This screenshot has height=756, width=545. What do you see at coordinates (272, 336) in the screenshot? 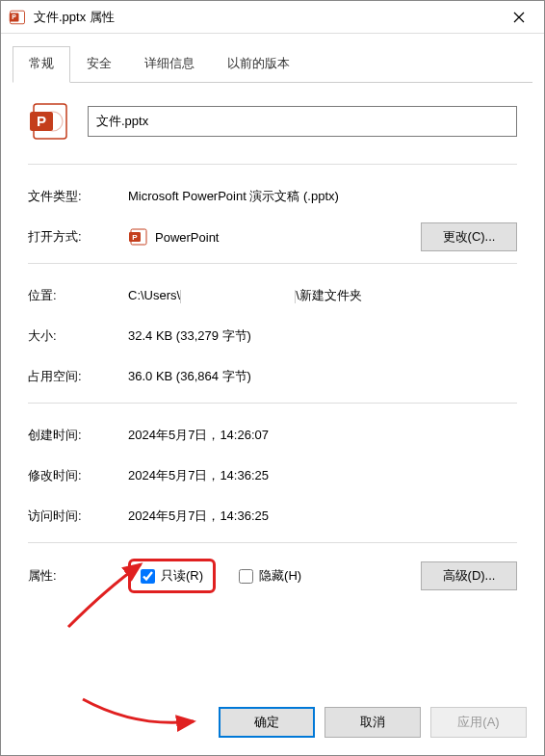
I see `row-size: 大小: 32.4 KB (33,279 字节)` at bounding box center [272, 336].